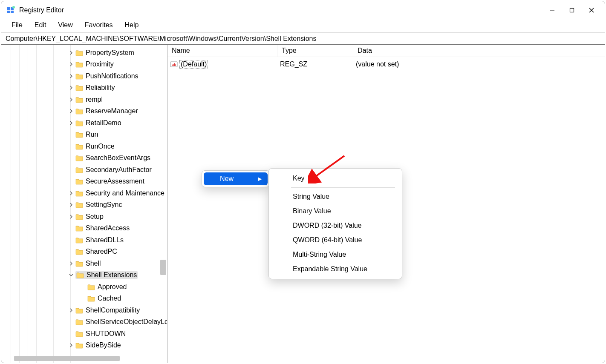  What do you see at coordinates (84, 88) in the screenshot?
I see `tree-node: Reliability` at bounding box center [84, 88].